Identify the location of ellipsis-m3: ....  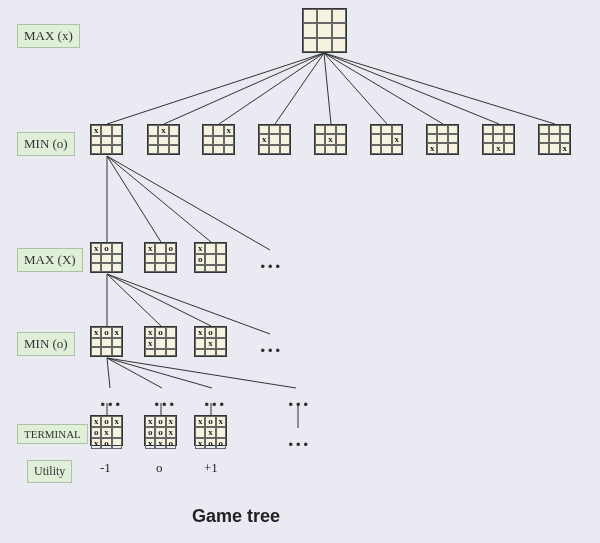
(216, 399).